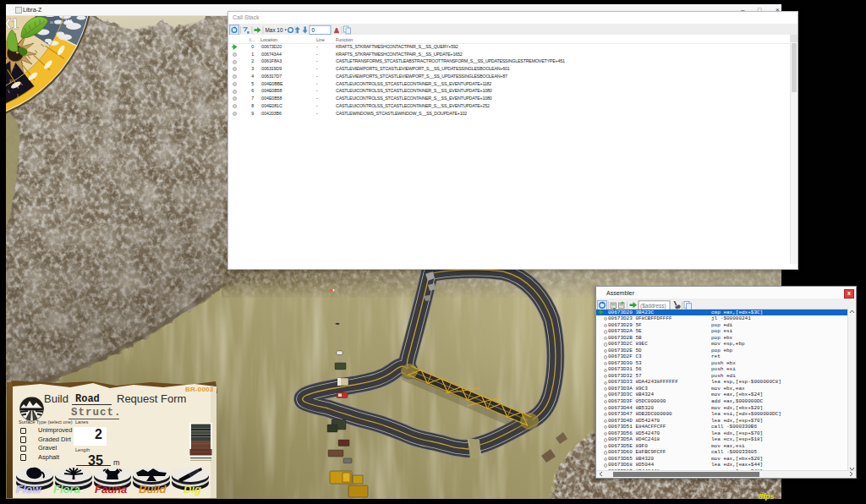 Image resolution: width=866 pixels, height=504 pixels. What do you see at coordinates (274, 30) in the screenshot?
I see `svg-text: Max 10` at bounding box center [274, 30].